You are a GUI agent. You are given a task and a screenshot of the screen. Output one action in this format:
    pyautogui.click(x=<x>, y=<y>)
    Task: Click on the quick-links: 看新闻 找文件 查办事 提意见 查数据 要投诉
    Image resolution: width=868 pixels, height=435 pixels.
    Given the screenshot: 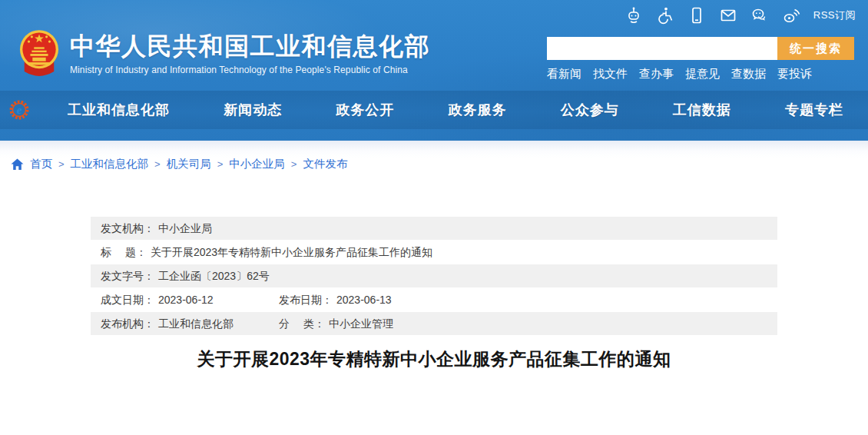 What is the action you would take?
    pyautogui.click(x=701, y=74)
    